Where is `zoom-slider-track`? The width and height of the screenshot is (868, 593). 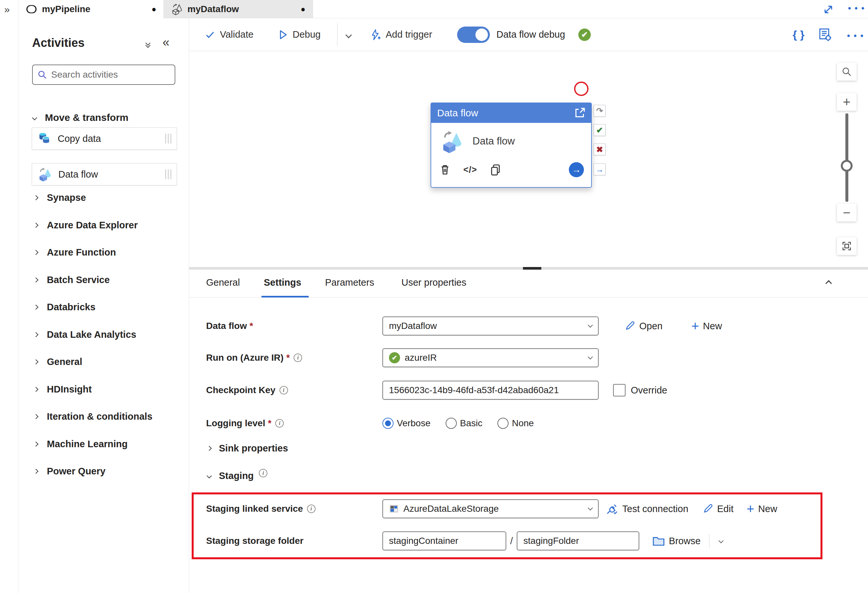 zoom-slider-track is located at coordinates (847, 158).